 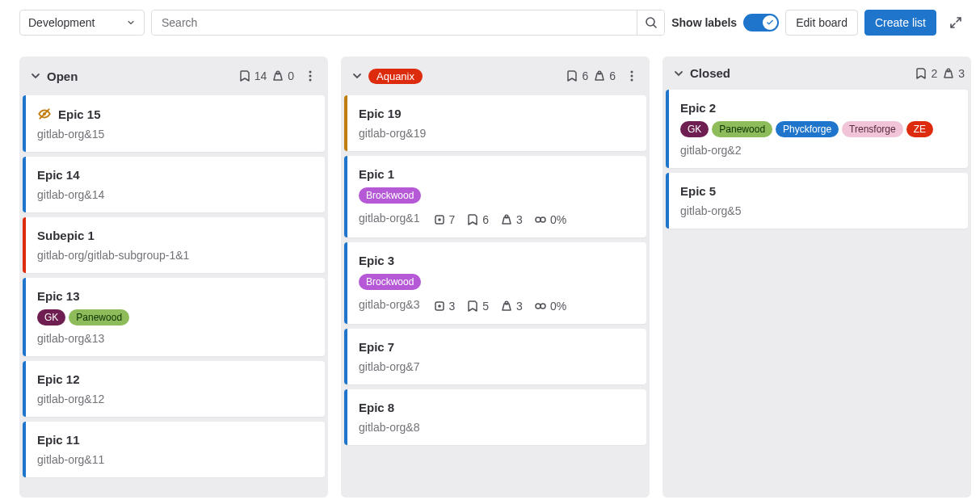 What do you see at coordinates (495, 283) in the screenshot?
I see `epic-card: Epic 3Brockwoodgitlab-org&33530%` at bounding box center [495, 283].